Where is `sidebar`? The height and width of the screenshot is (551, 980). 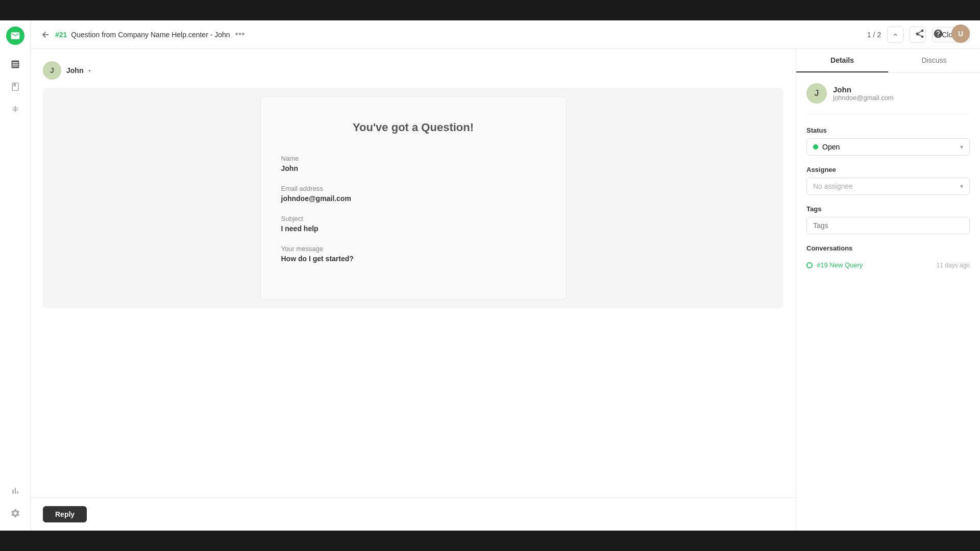
sidebar is located at coordinates (15, 276).